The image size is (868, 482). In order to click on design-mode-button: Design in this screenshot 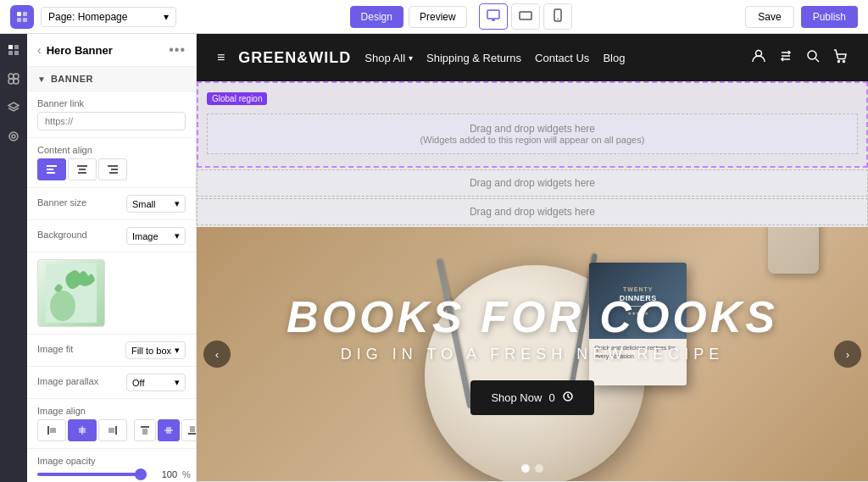, I will do `click(376, 17)`.